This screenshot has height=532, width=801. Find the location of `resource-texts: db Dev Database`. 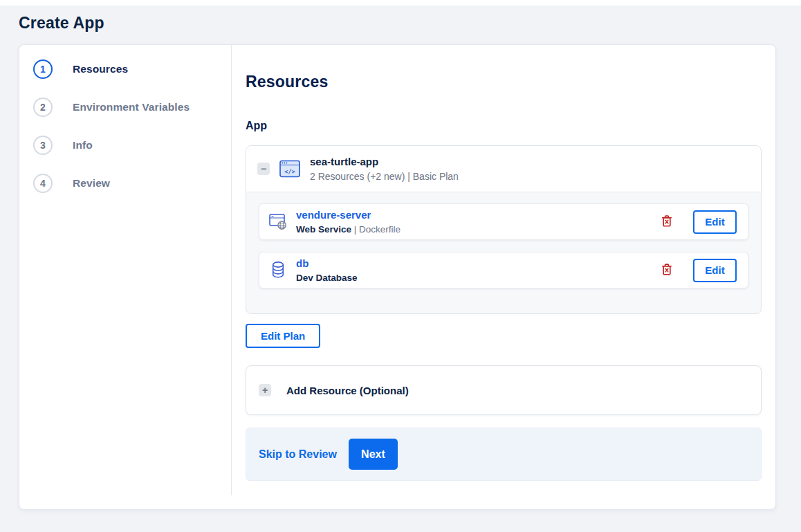

resource-texts: db Dev Database is located at coordinates (326, 270).